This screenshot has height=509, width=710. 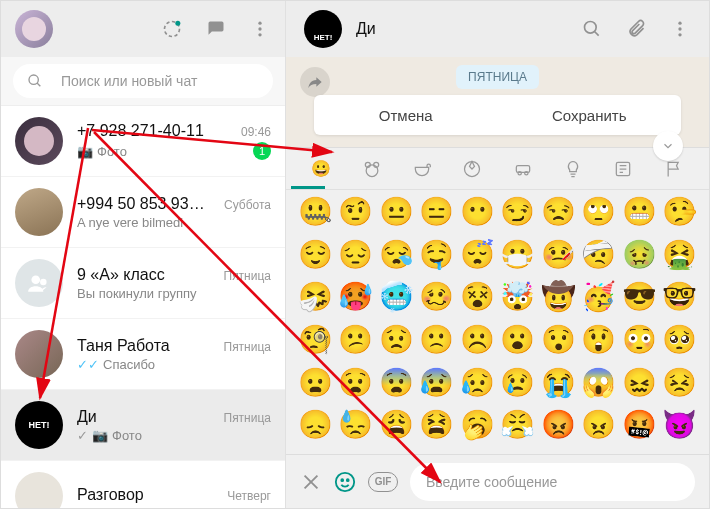 I want to click on my-avatar, so click(x=34, y=29).